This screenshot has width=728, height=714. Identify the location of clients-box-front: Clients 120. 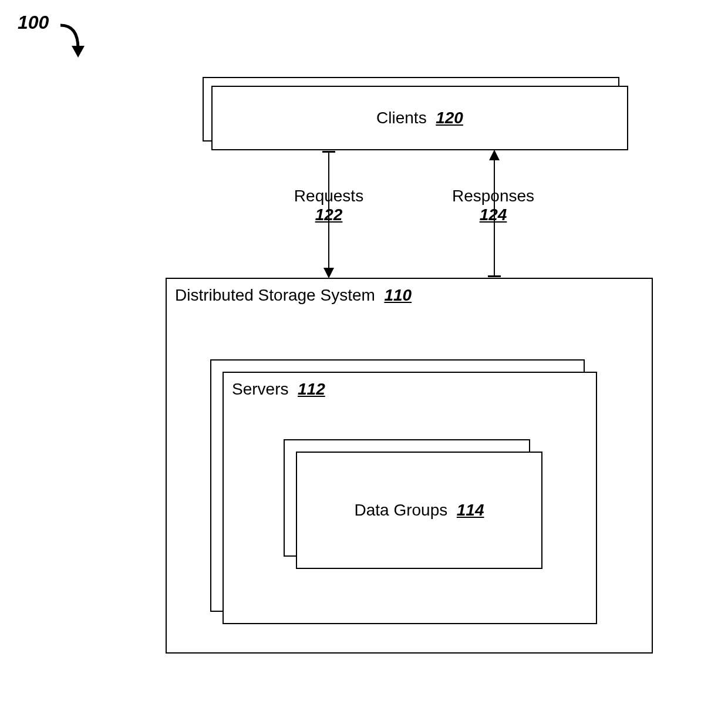
(420, 118).